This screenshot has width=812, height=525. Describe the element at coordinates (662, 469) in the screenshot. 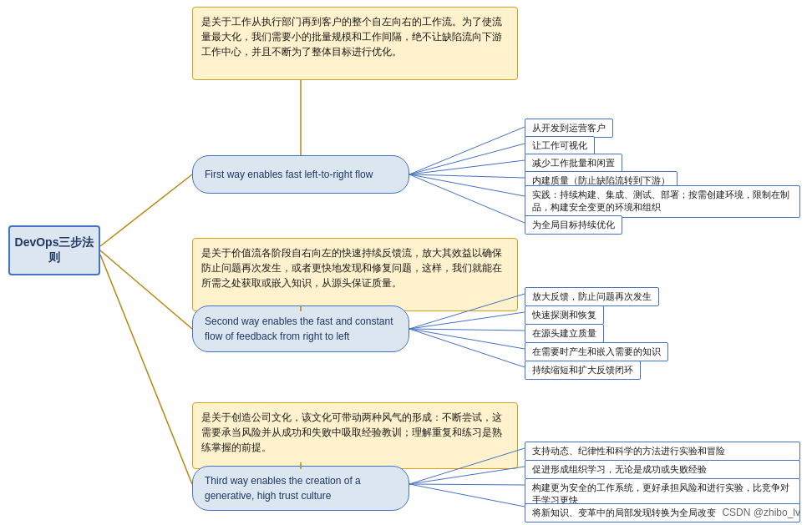

I see `way3-item-2: 促进形成组织学习，无论是成功或失败经验` at that location.